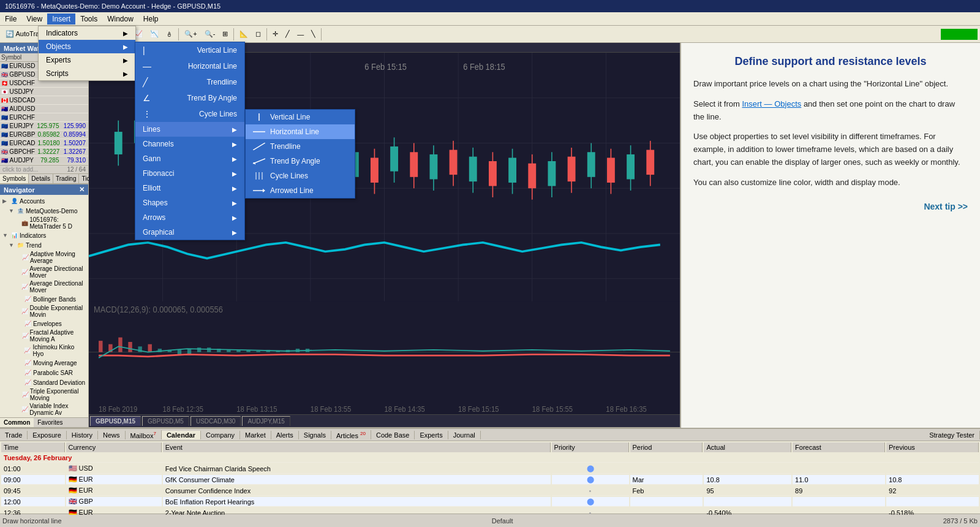 The image size is (980, 527). What do you see at coordinates (44, 373) in the screenshot?
I see `nav-item-psar: 📈 Parabolic SAR` at bounding box center [44, 373].